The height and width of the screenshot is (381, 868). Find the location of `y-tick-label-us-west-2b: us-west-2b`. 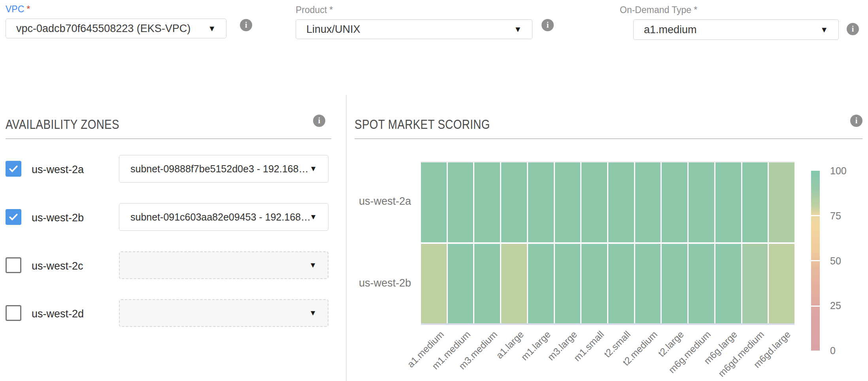

y-tick-label-us-west-2b: us-west-2b is located at coordinates (379, 283).